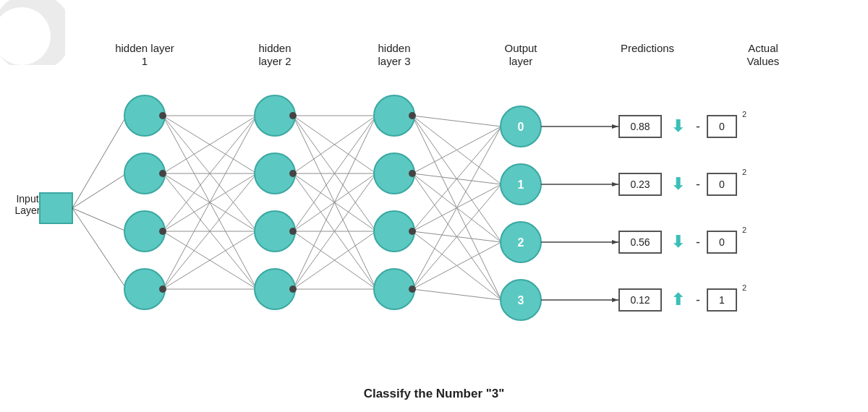 The height and width of the screenshot is (412, 868). I want to click on actual-val-2: 0, so click(722, 242).